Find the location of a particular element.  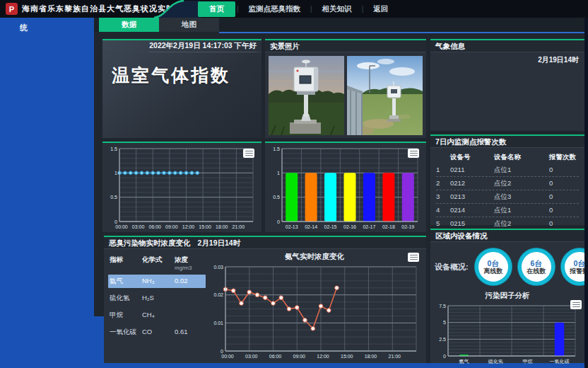

site-photo-field is located at coordinates (384, 96).